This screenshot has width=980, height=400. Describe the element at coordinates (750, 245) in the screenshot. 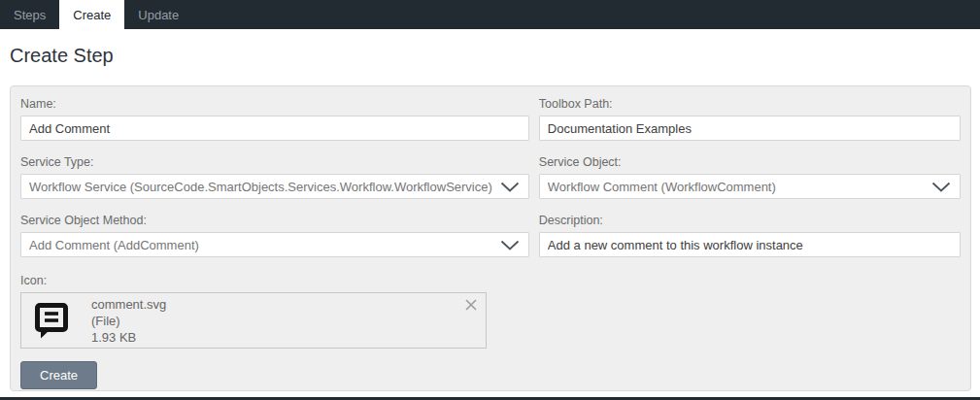

I see `description-input` at that location.